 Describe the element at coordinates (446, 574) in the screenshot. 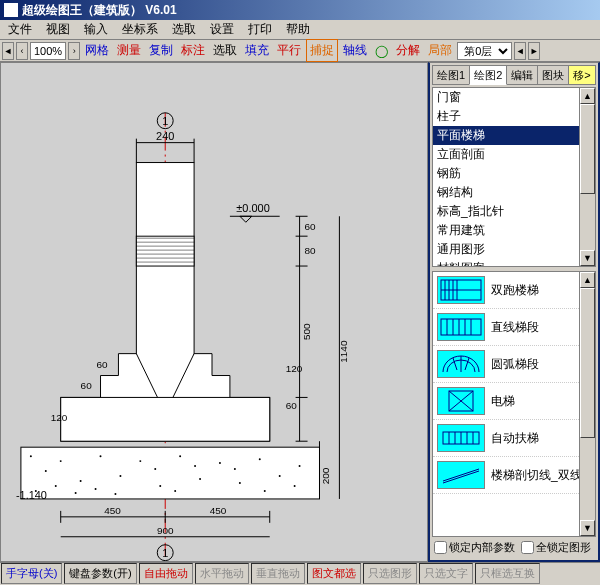

I see `status-seltext: 只选文字` at that location.